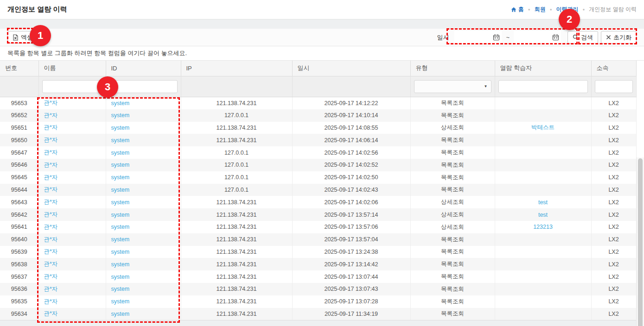 The height and width of the screenshot is (326, 644). I want to click on table-row: 95651 관*자 system 121.138.74.231 2025-09-…, so click(318, 128).